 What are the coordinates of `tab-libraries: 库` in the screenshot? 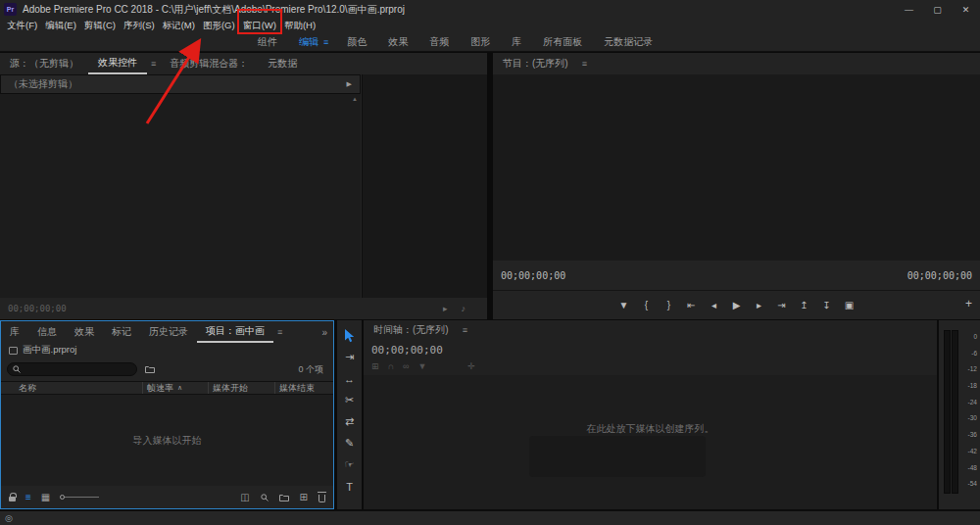 It's located at (15, 332).